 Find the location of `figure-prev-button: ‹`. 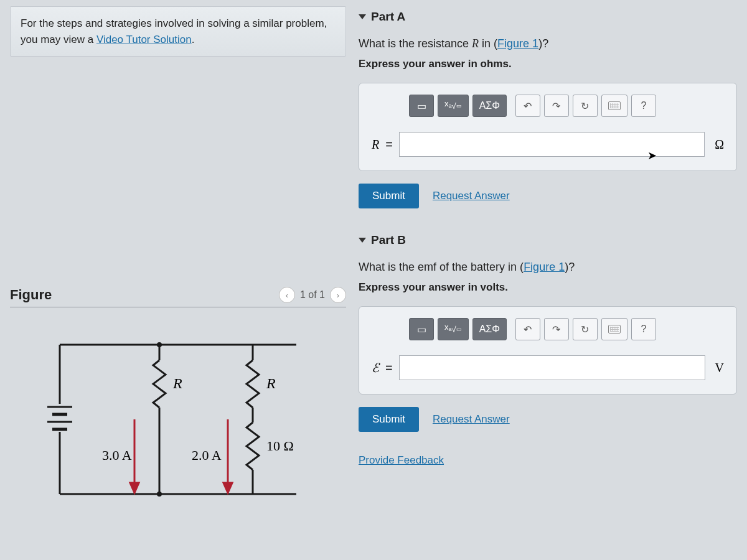

figure-prev-button: ‹ is located at coordinates (287, 295).